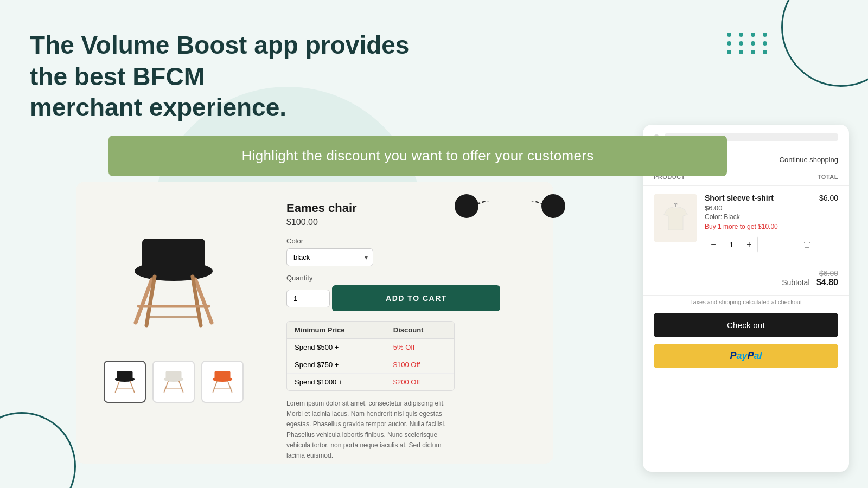 Image resolution: width=868 pixels, height=488 pixels. What do you see at coordinates (713, 245) in the screenshot?
I see `cart-qty-decrease: −` at bounding box center [713, 245].